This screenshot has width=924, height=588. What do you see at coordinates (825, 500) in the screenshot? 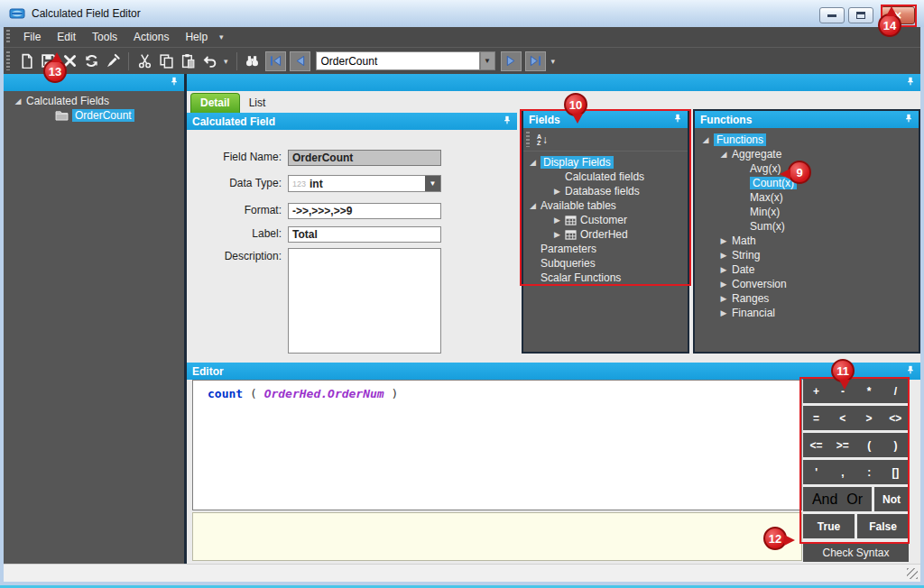
I see `operator-and-button: And` at bounding box center [825, 500].